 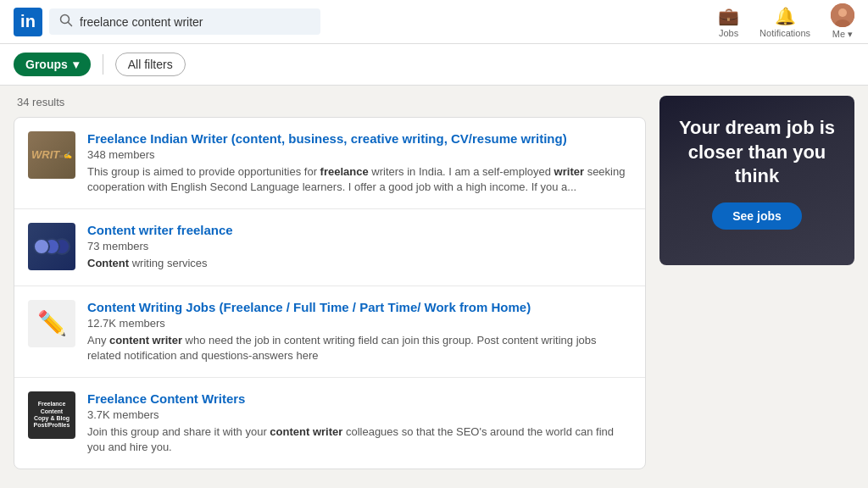 What do you see at coordinates (785, 16) in the screenshot?
I see `bell-icon: 🔔` at bounding box center [785, 16].